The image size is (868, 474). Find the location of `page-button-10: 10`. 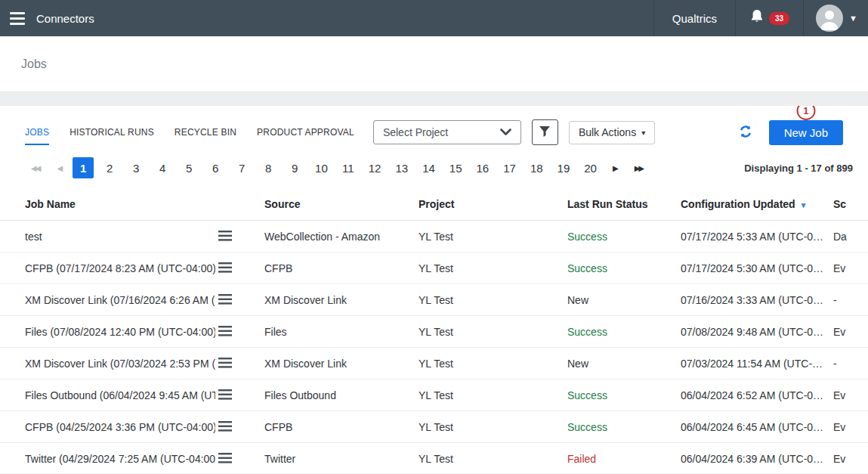

page-button-10: 10 is located at coordinates (322, 168).